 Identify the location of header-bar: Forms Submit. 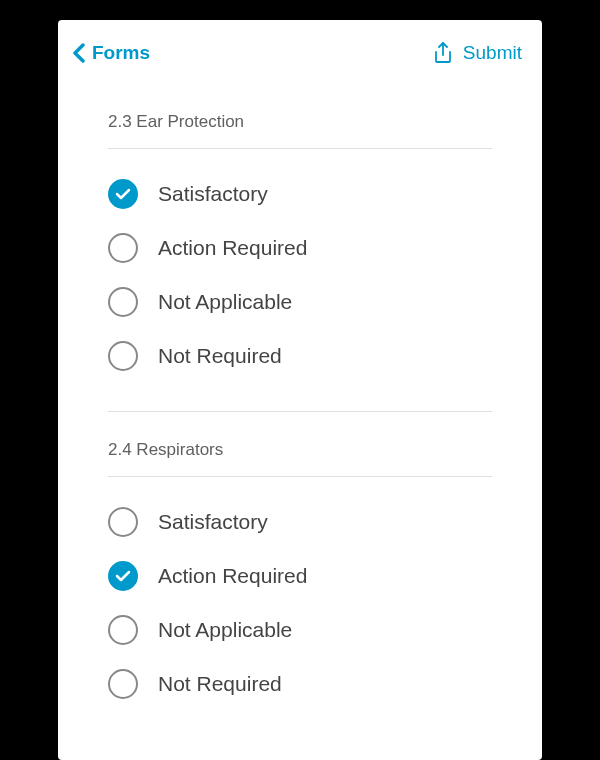
(300, 52).